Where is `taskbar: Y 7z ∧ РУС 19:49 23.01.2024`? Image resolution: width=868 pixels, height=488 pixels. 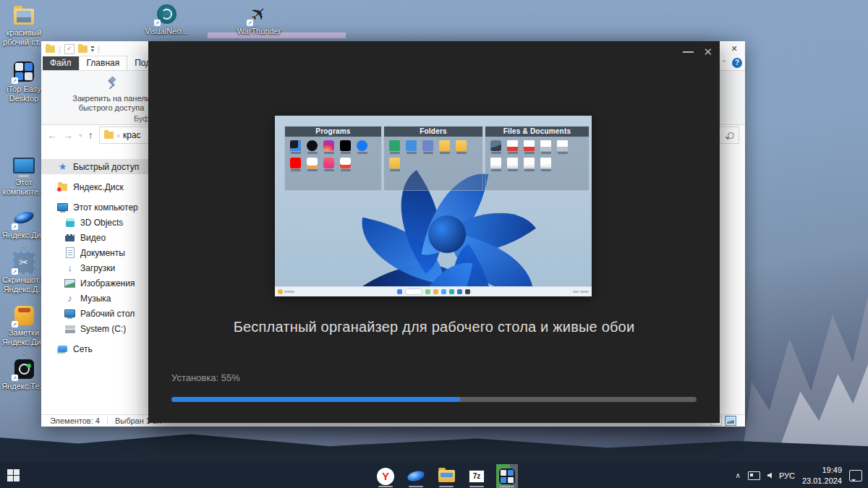
taskbar: Y 7z ∧ РУС 19:49 23.01.2024 is located at coordinates (434, 476).